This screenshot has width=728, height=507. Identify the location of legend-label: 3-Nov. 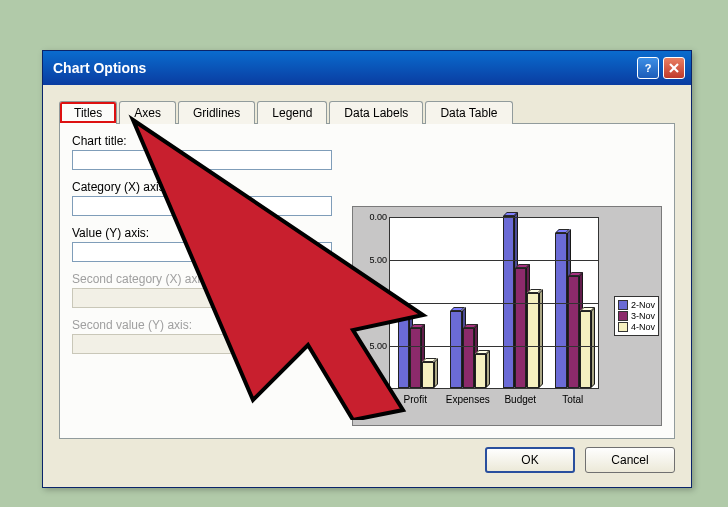
(643, 316).